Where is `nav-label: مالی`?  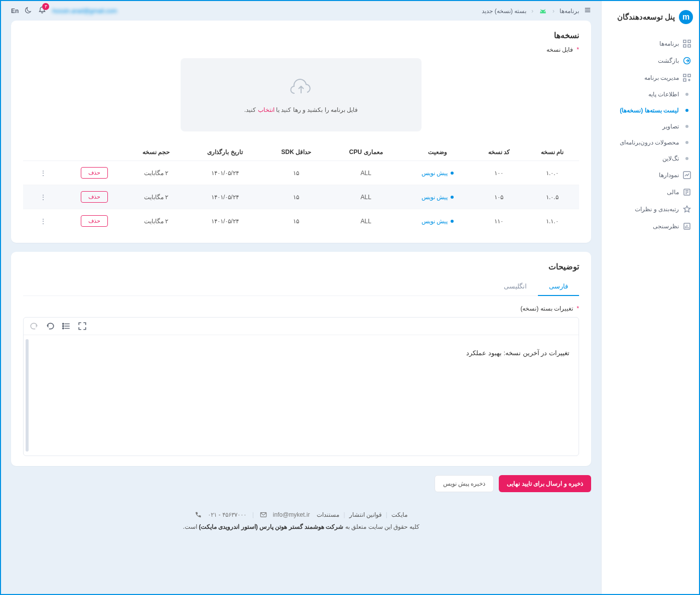 nav-label: مالی is located at coordinates (673, 192).